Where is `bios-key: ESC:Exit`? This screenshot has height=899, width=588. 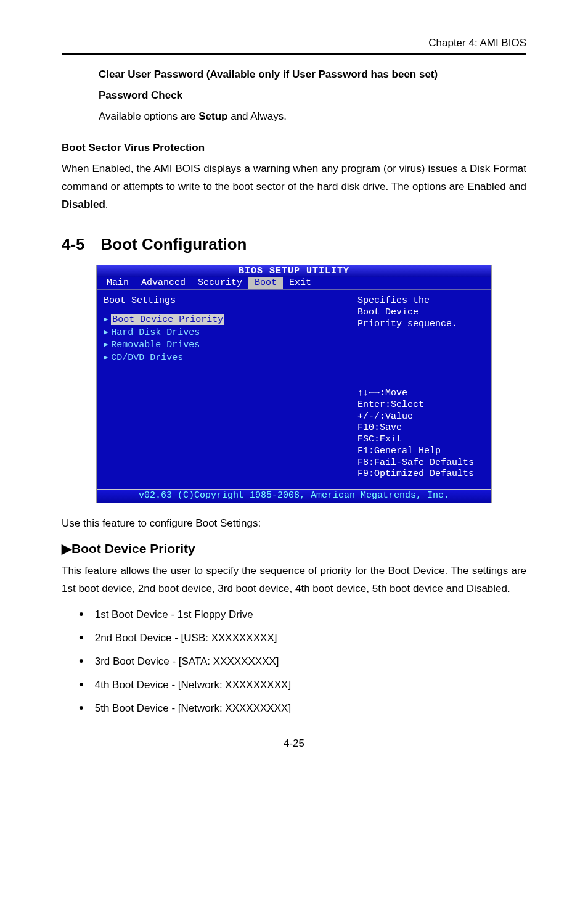 bios-key: ESC:Exit is located at coordinates (422, 440).